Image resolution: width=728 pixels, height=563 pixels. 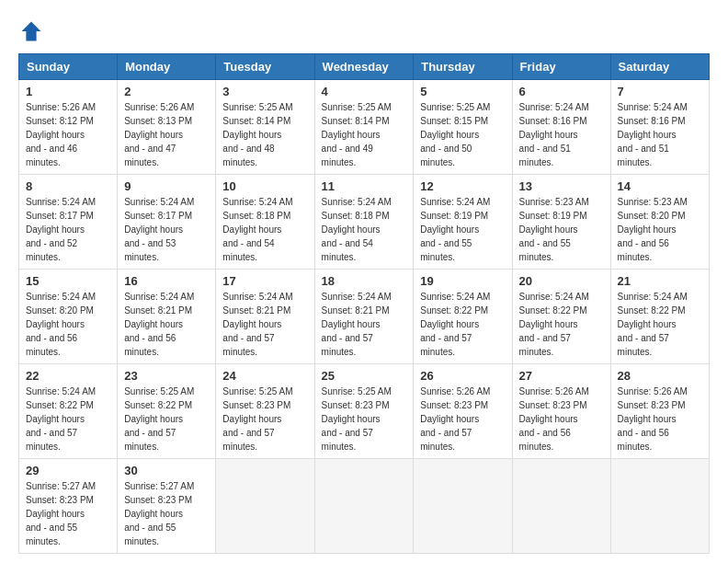 I want to click on calendar-cell: 2Sunrise: 5:26 AMSunset: 8:13 PMDaylight…, so click(x=167, y=127).